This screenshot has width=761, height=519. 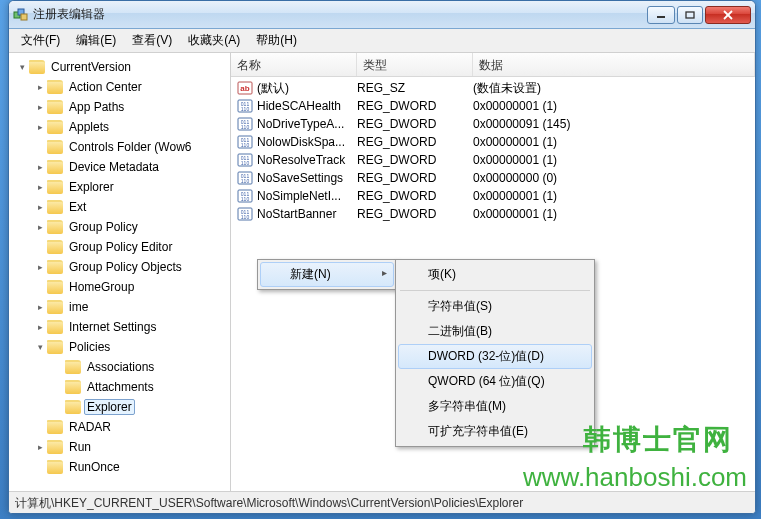 I want to click on tree-node: Explorer, so click(x=120, y=407).